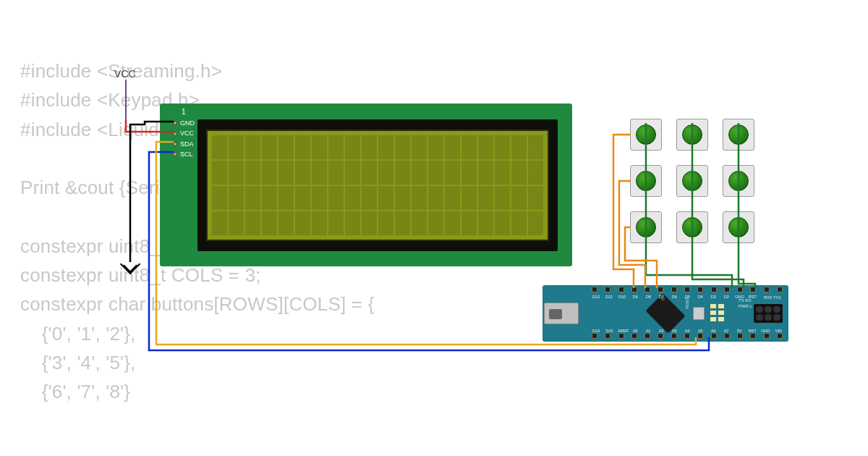 This screenshot has height=456, width=868. I want to click on nano-labels-bot: D133V3AREFA0A1A2A3A4A5A6A75VRSTGNDVIN, so click(687, 331).